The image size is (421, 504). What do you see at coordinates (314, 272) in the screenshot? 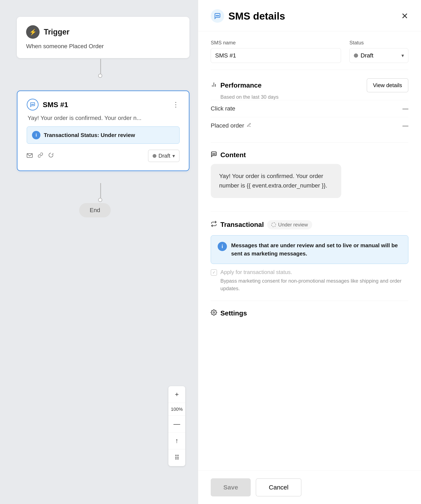
I see `apply-main-label: Apply for transactional status.` at bounding box center [314, 272].